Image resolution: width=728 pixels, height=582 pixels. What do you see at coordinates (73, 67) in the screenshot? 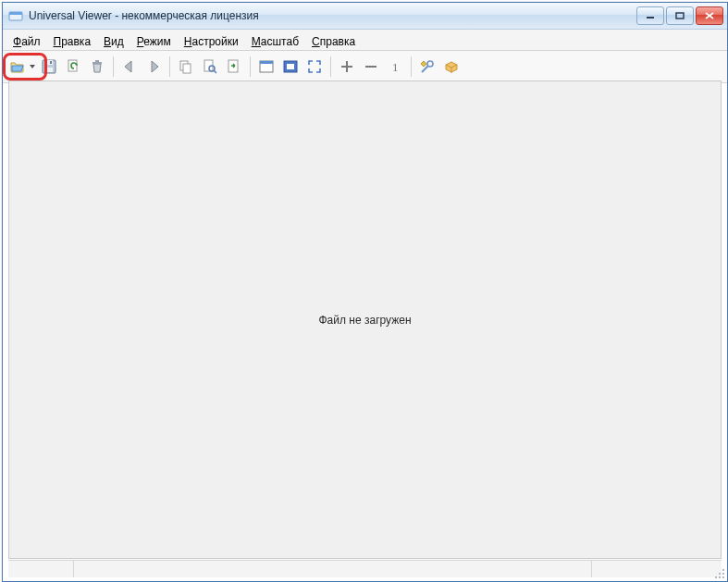
I see `reload-button` at bounding box center [73, 67].